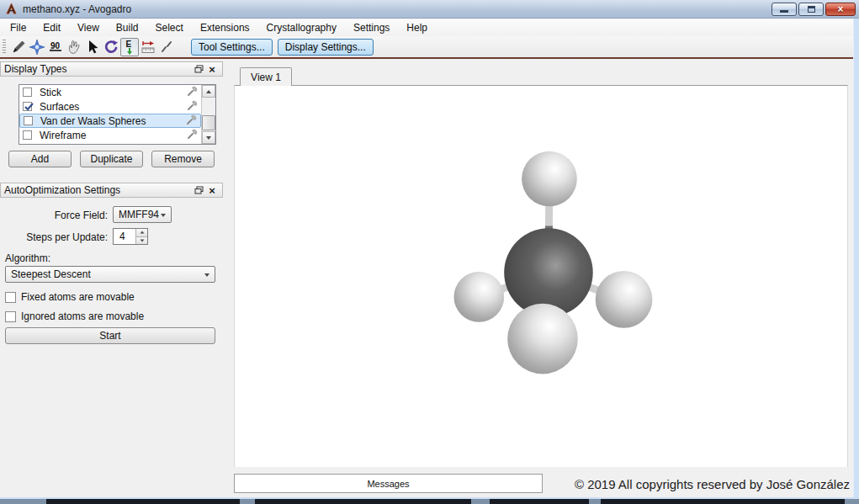 The width and height of the screenshot is (859, 504). Describe the element at coordinates (840, 9) in the screenshot. I see `close-button: ×` at that location.